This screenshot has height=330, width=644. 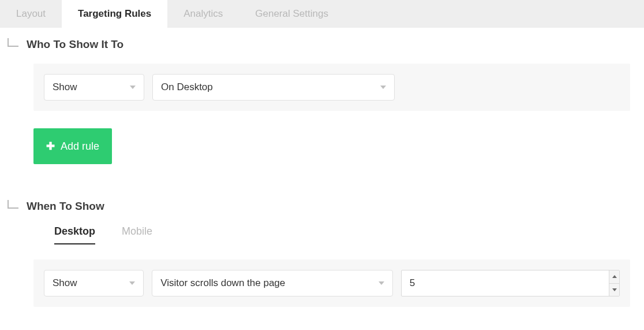 I want to click on when-value-input, so click(x=506, y=283).